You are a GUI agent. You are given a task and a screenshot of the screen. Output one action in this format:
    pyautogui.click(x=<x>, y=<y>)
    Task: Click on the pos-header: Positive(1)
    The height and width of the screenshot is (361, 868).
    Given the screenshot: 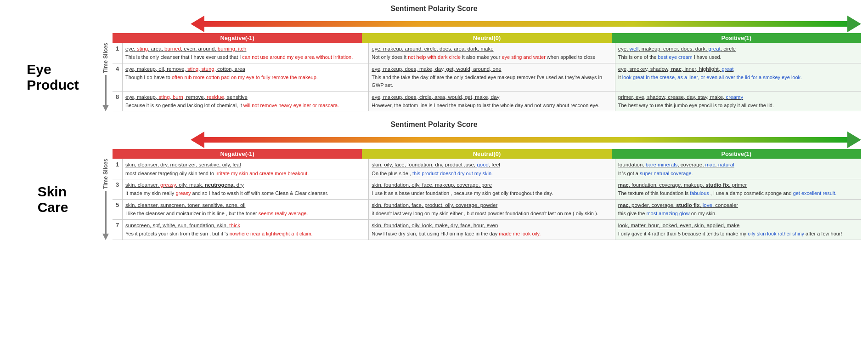 What is the action you would take?
    pyautogui.click(x=737, y=38)
    